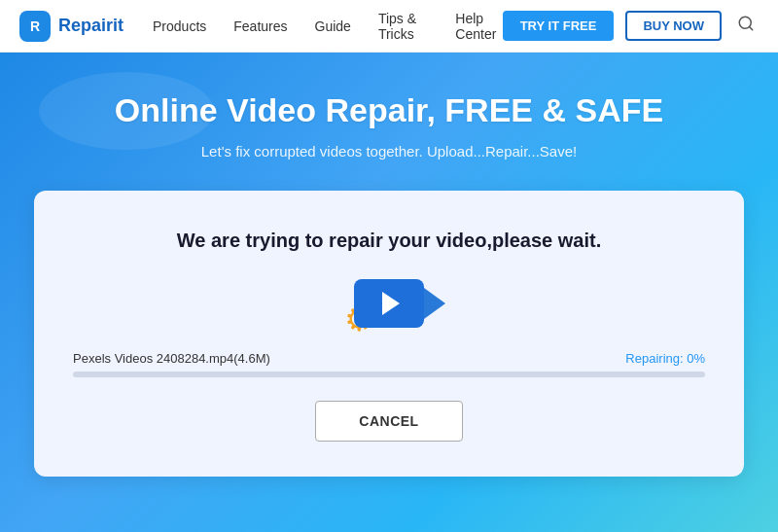 The height and width of the screenshot is (532, 778). What do you see at coordinates (403, 26) in the screenshot?
I see `nav-link-tips-tricks: Tips & Tricks` at bounding box center [403, 26].